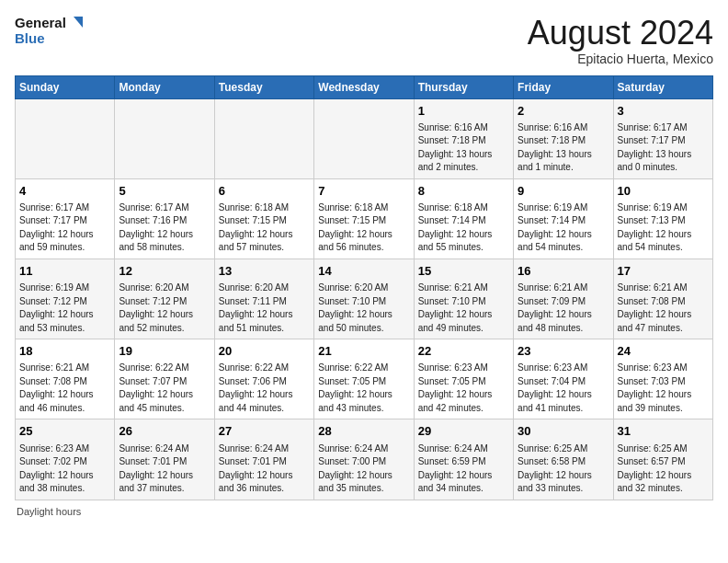 This screenshot has width=728, height=563. What do you see at coordinates (64, 431) in the screenshot?
I see `day-number: 25` at bounding box center [64, 431].